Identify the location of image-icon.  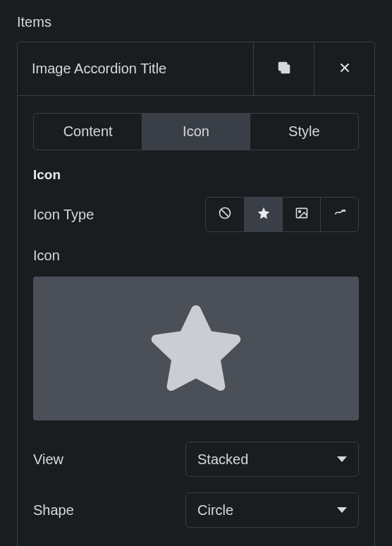
(302, 214).